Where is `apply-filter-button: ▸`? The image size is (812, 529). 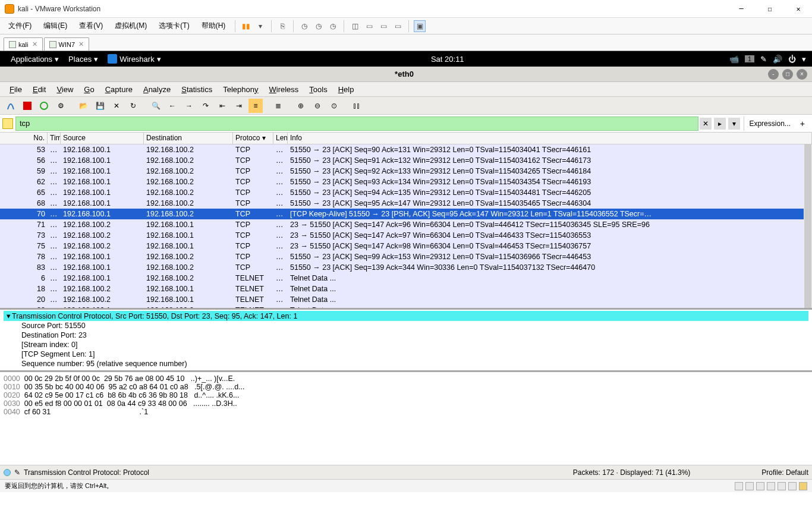 apply-filter-button: ▸ is located at coordinates (720, 124).